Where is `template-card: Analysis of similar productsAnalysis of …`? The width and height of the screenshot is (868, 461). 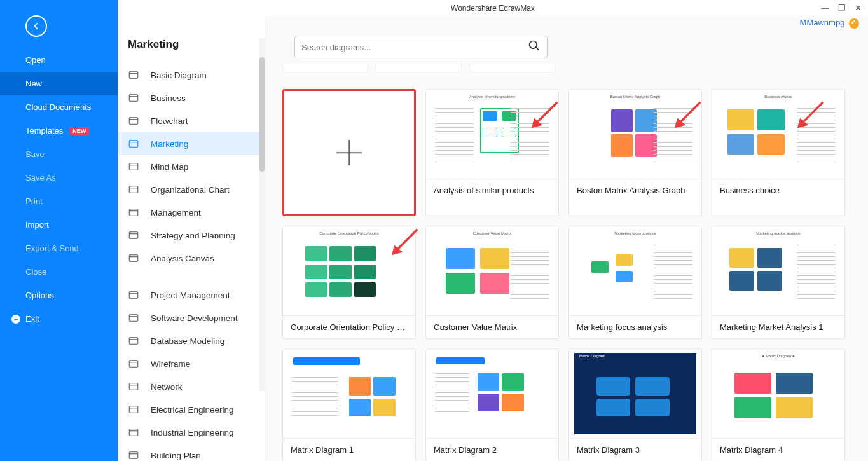
template-card: Analysis of similar productsAnalysis of … is located at coordinates (492, 153).